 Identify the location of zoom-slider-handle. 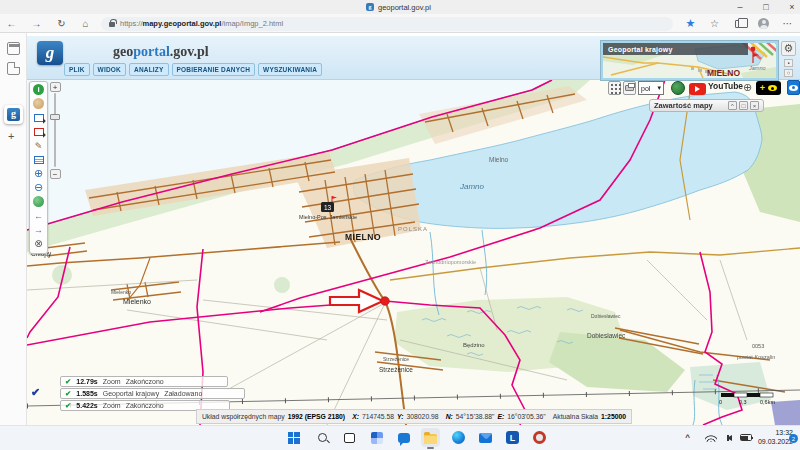
(55, 117).